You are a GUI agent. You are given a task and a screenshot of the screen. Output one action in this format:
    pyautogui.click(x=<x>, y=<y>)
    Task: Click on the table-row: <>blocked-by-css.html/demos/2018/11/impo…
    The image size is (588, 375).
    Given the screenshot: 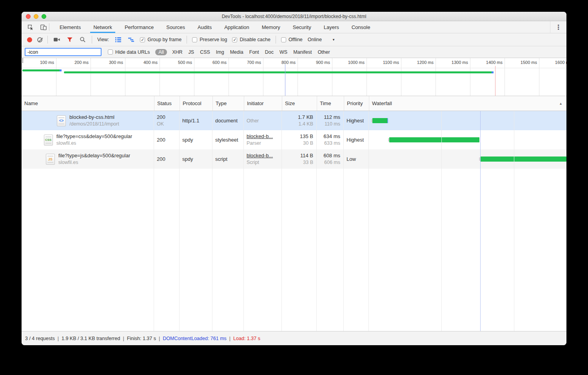 What is the action you would take?
    pyautogui.click(x=294, y=121)
    